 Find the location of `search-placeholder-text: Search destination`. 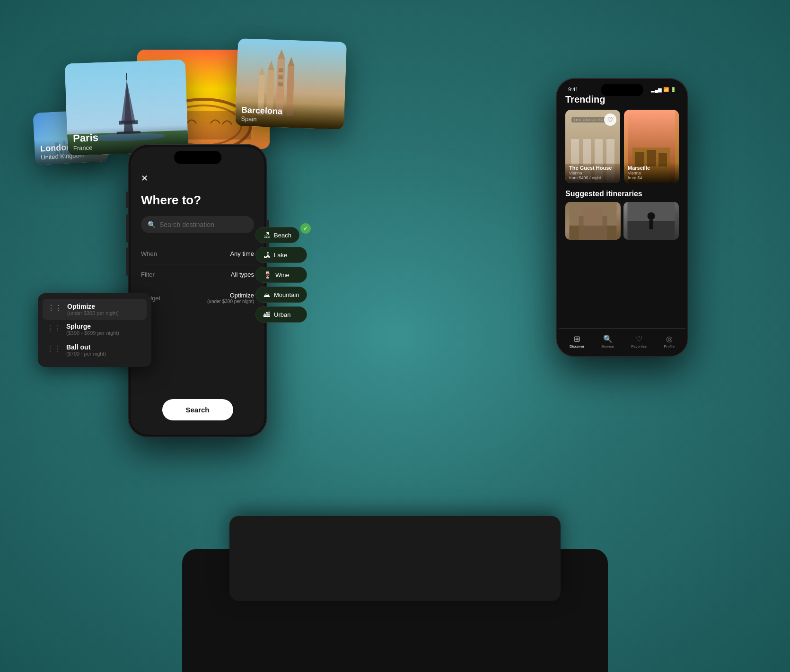

search-placeholder-text: Search destination is located at coordinates (187, 225).